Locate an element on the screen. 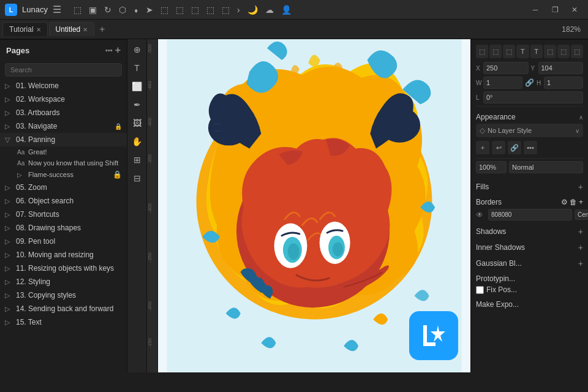 Image resolution: width=588 pixels, height=392 pixels. toolbar-icon-5: ⬧ is located at coordinates (136, 10).